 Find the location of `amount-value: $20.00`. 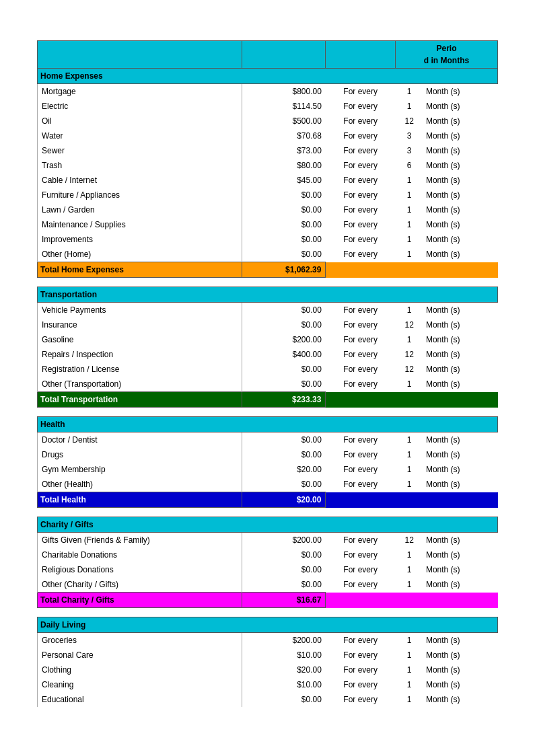

amount-value: $20.00 is located at coordinates (284, 469).